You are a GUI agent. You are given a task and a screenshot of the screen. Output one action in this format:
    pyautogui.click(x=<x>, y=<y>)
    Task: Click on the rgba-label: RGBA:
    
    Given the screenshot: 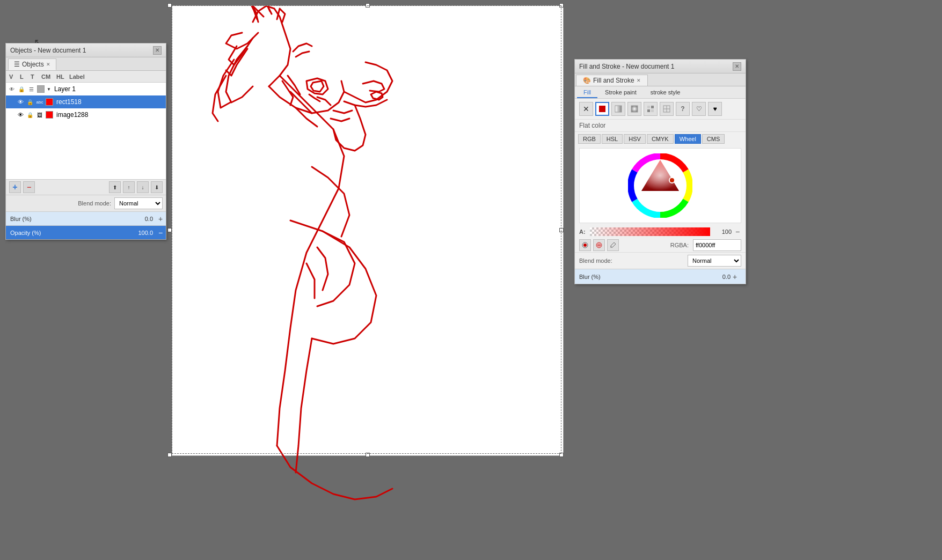 What is the action you would take?
    pyautogui.click(x=680, y=245)
    